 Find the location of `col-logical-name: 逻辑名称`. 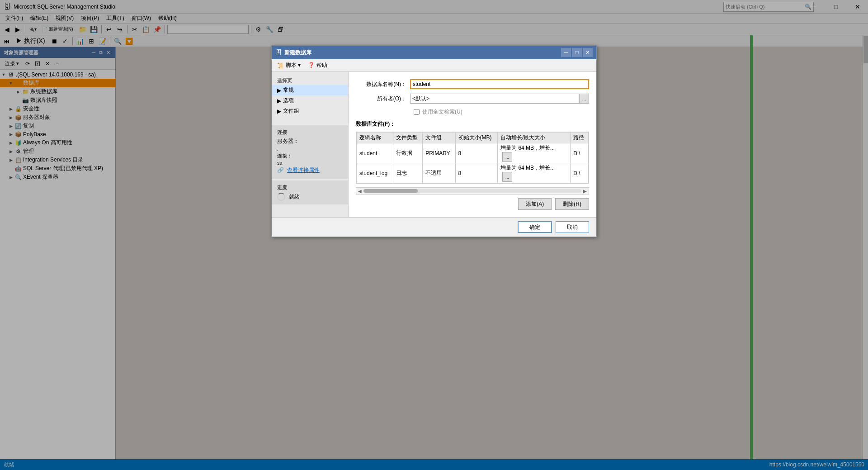

col-logical-name: 逻辑名称 is located at coordinates (375, 138).